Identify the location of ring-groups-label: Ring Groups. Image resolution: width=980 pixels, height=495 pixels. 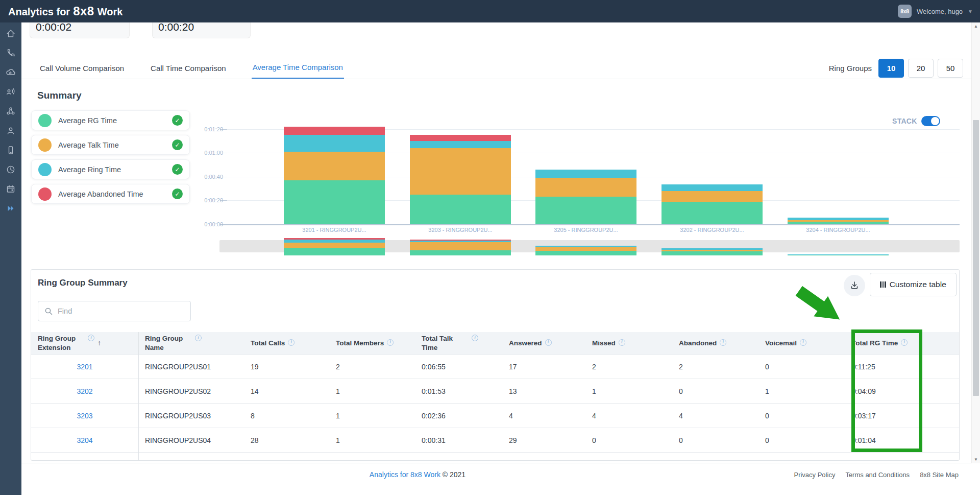
(850, 68).